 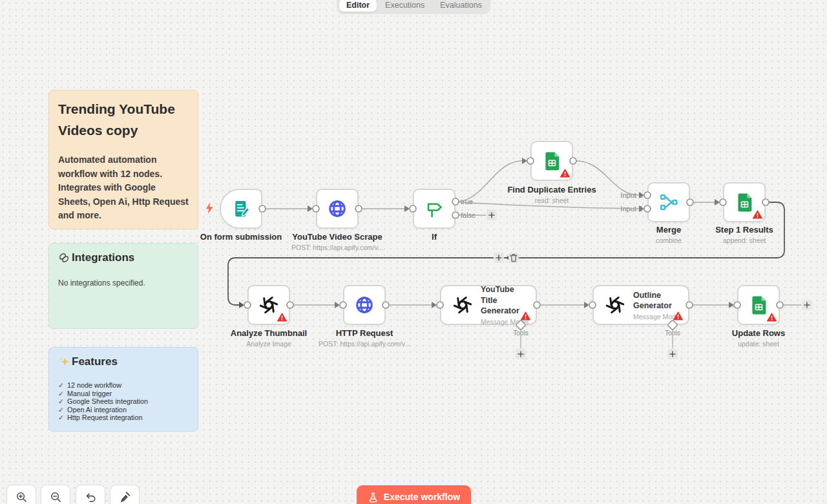 I want to click on node-youtube-video-scrape, so click(x=337, y=209).